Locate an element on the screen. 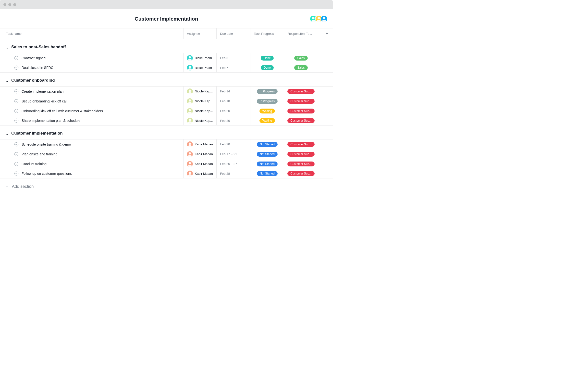 This screenshot has width=588, height=375. task-name-cell: Share implementation plan & schedule is located at coordinates (92, 121).